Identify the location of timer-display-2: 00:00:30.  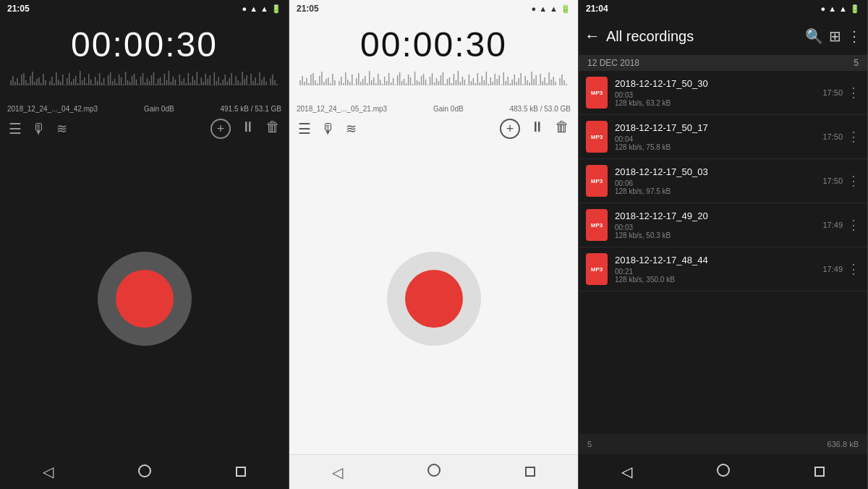
(434, 42).